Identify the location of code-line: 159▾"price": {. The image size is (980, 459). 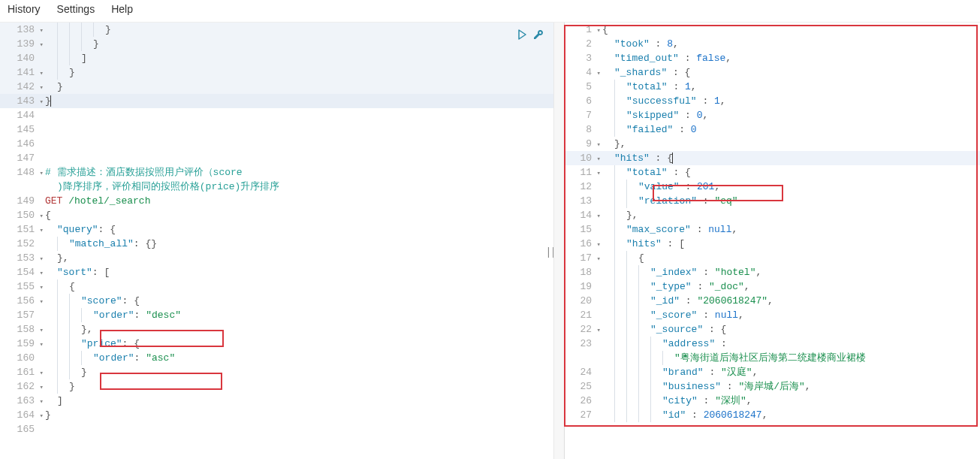
(282, 344).